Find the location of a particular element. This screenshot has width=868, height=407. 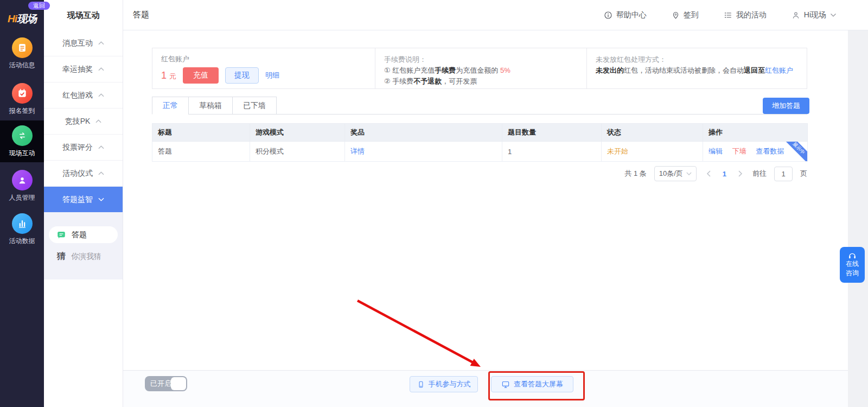

fee-text: ② 手续费 is located at coordinates (399, 81).